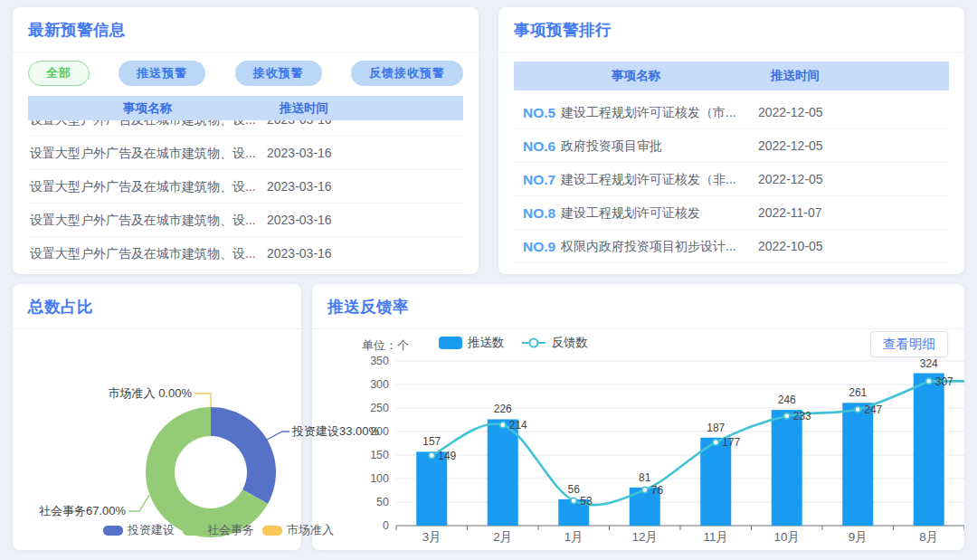 The height and width of the screenshot is (560, 977). What do you see at coordinates (537, 112) in the screenshot?
I see `rank-badge: NO.5` at bounding box center [537, 112].